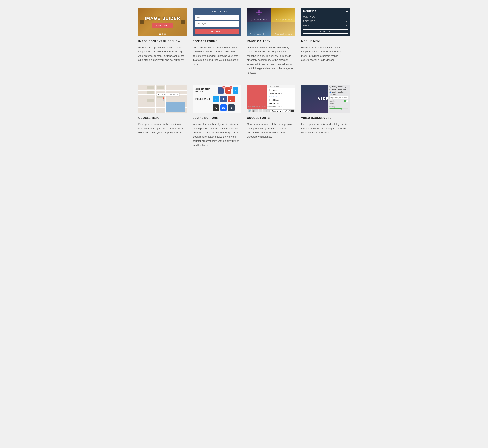 The image size is (488, 448). Describe the element at coordinates (206, 90) in the screenshot. I see `social-share-label: SHARE THIS PAGE!` at that location.